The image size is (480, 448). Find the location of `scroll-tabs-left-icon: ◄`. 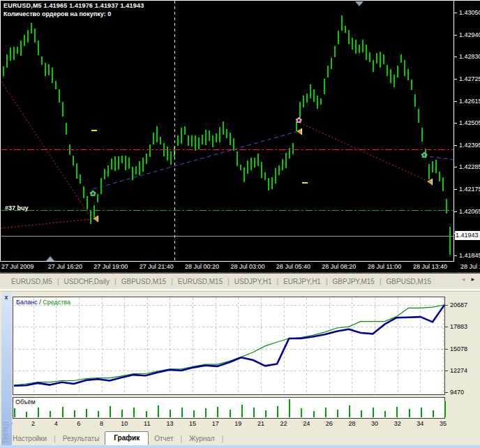

scroll-tabs-left-icon: ◄ is located at coordinates (463, 279).